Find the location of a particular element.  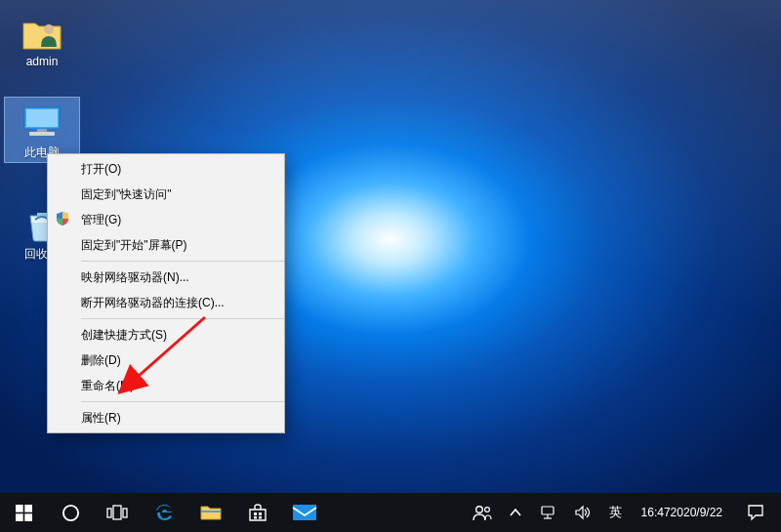

start-button is located at coordinates (23, 512).